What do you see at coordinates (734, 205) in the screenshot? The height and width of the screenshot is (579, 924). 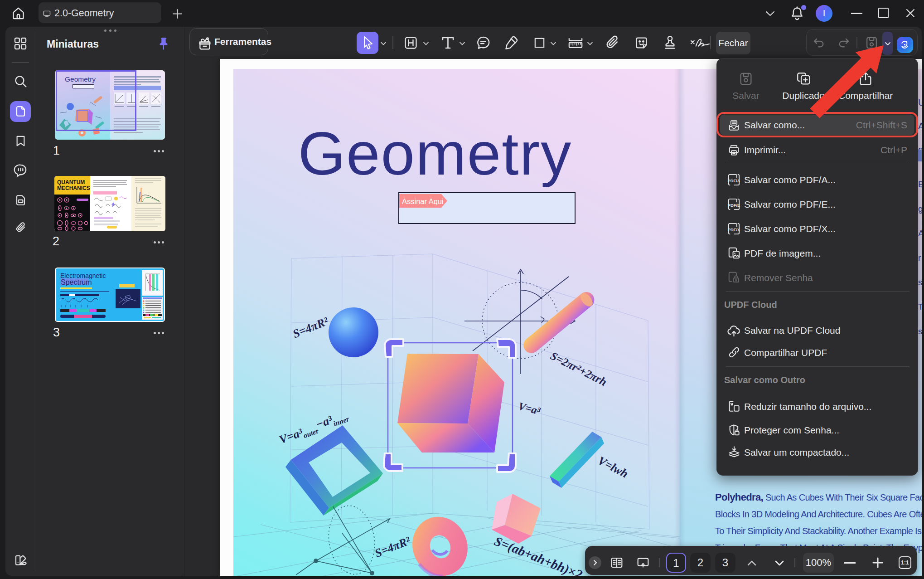 I see `svg-text: PDF/E` at bounding box center [734, 205].